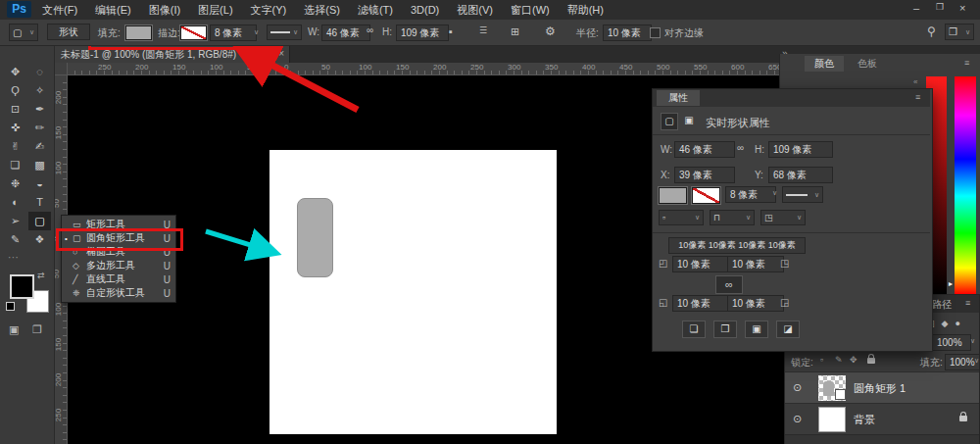  What do you see at coordinates (39, 184) in the screenshot?
I see `blur-tool: ◒` at bounding box center [39, 184].